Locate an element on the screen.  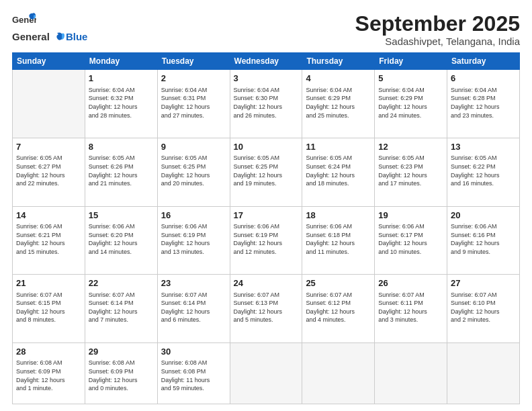
day-info: Sunrise: 6:08 AM Sunset: 6:08 PM Dayligh… is located at coordinates (193, 375).